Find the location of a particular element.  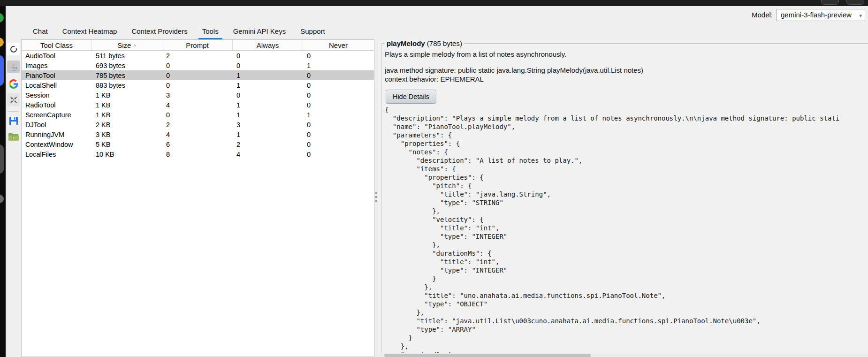

cell-prompt: 3 is located at coordinates (198, 95).